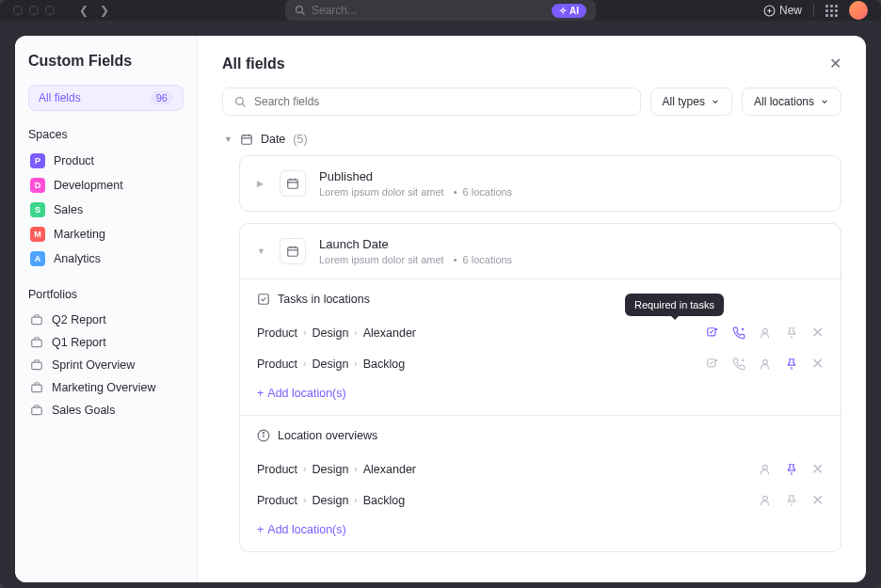  I want to click on space-badge: A, so click(38, 259).